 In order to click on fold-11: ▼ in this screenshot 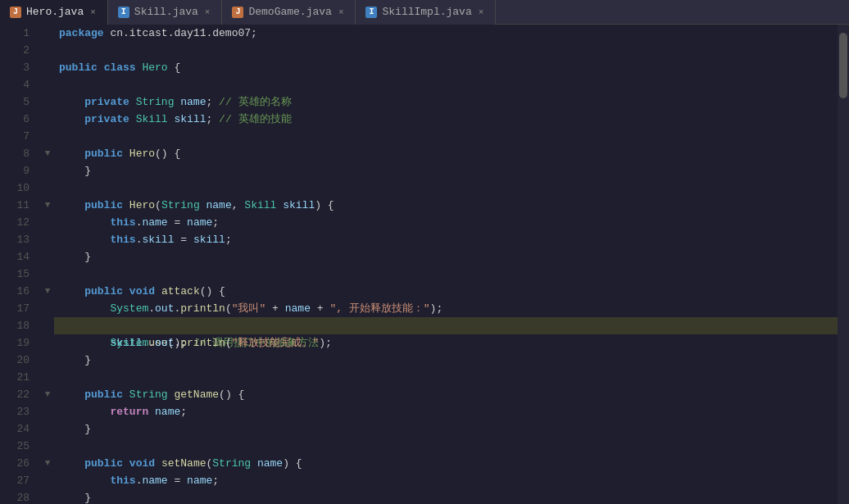, I will do `click(48, 205)`.